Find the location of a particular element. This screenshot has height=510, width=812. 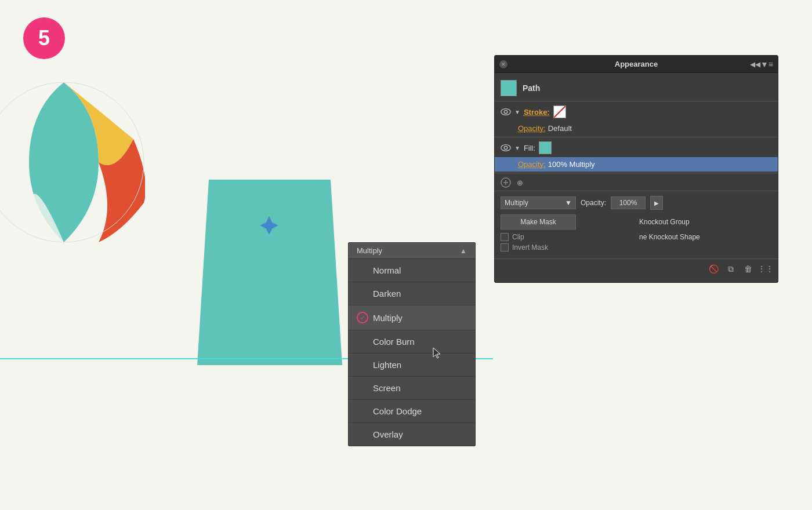

blend-option-screen: Screen is located at coordinates (412, 388).